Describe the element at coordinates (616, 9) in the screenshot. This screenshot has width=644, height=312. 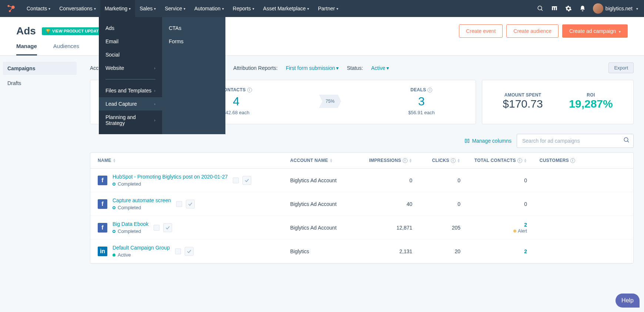
I see `account-switcher: biglytics.net ▾` at that location.